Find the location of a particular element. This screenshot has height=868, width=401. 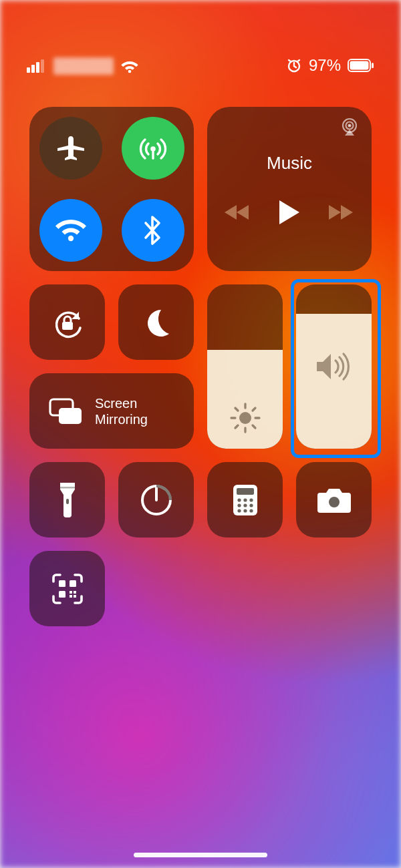

timer-icon is located at coordinates (156, 500).